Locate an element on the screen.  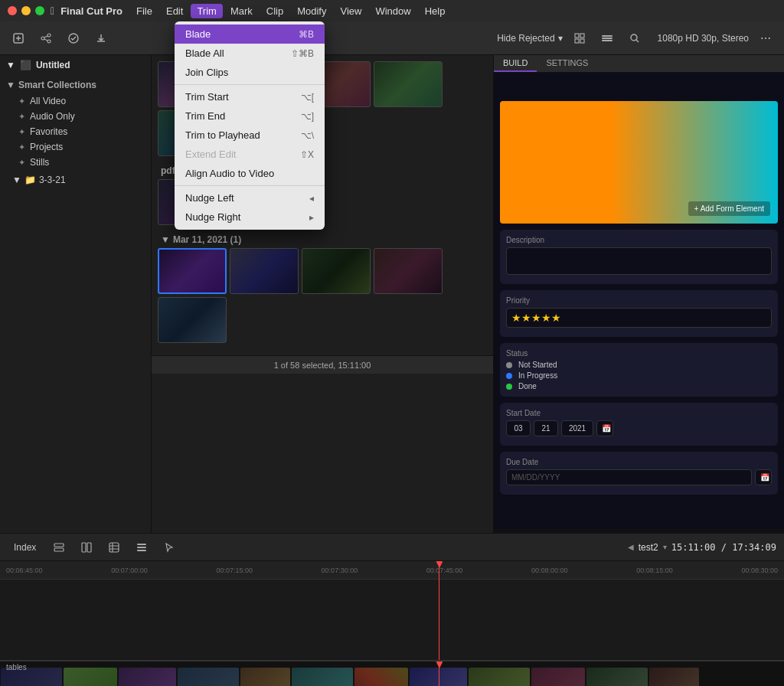
check-button is located at coordinates (74, 38).